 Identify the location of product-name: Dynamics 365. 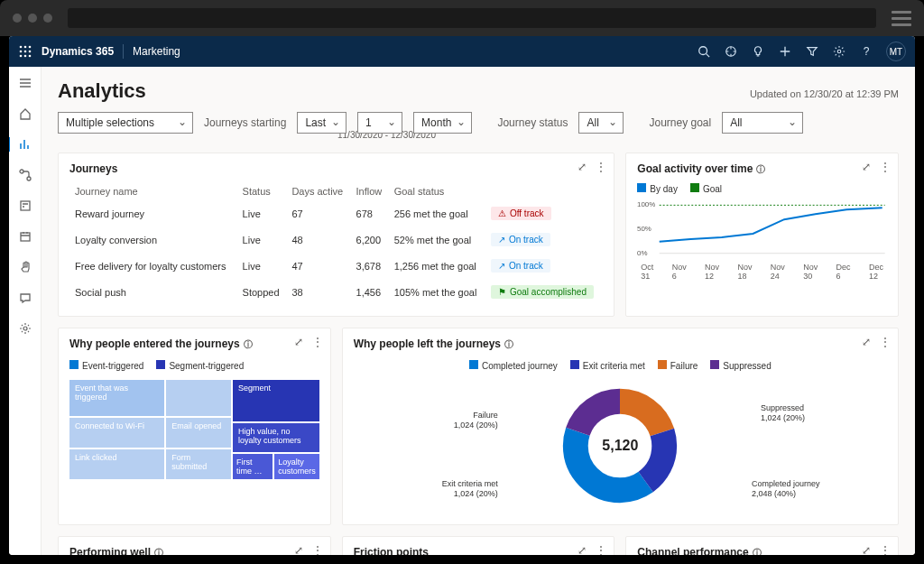
(78, 51).